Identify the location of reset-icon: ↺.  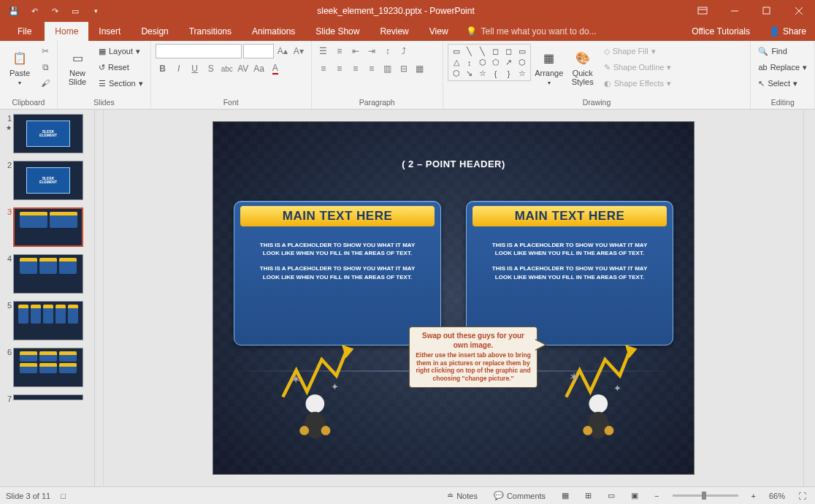
(102, 67).